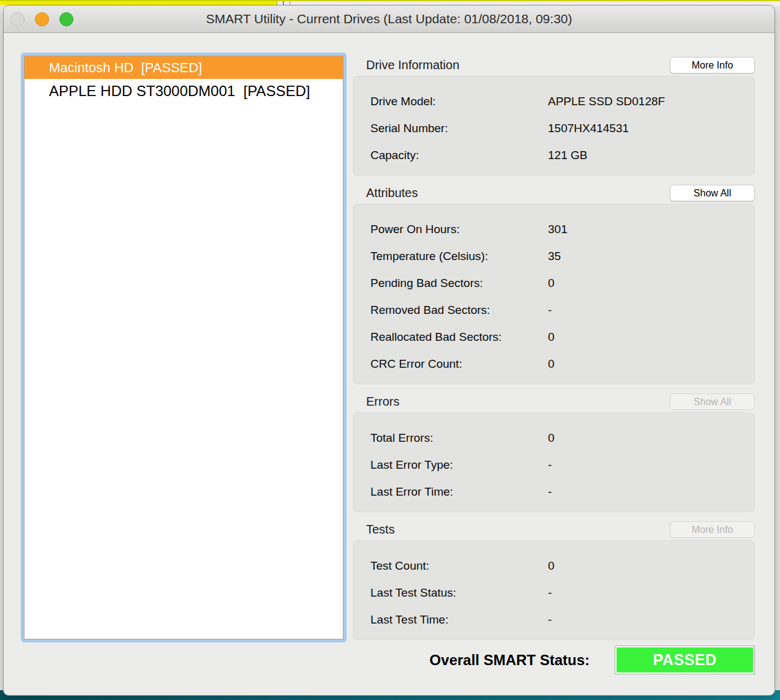  Describe the element at coordinates (553, 294) in the screenshot. I see `section-box-attributes: Power On Hours:301Temperature (Celsius):…` at that location.